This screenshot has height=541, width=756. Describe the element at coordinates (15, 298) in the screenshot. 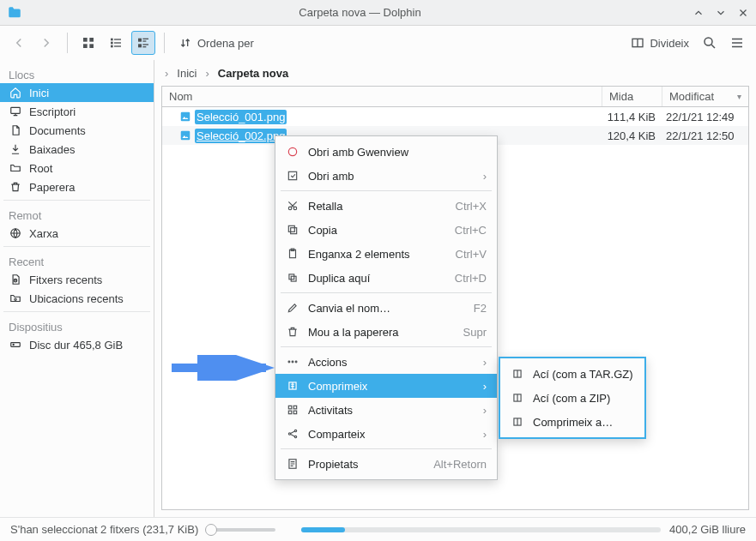

I see `recent-locations-icon` at that location.